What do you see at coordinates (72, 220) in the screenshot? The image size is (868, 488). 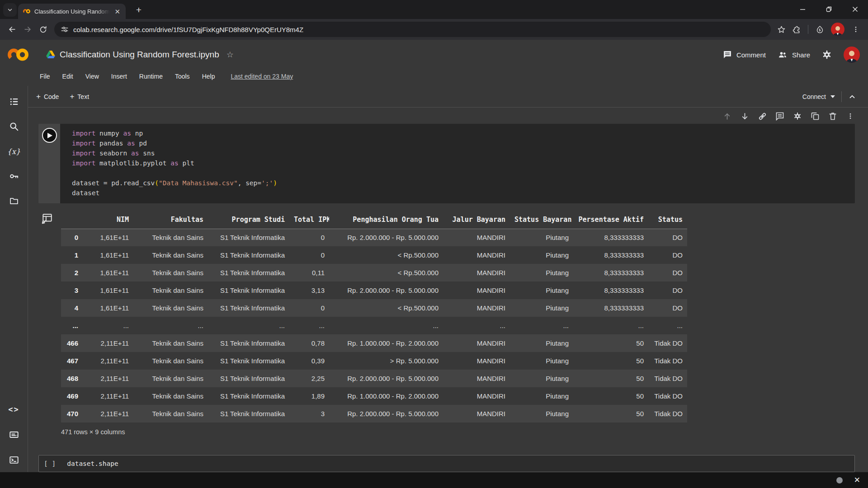 I see `column-header` at bounding box center [72, 220].